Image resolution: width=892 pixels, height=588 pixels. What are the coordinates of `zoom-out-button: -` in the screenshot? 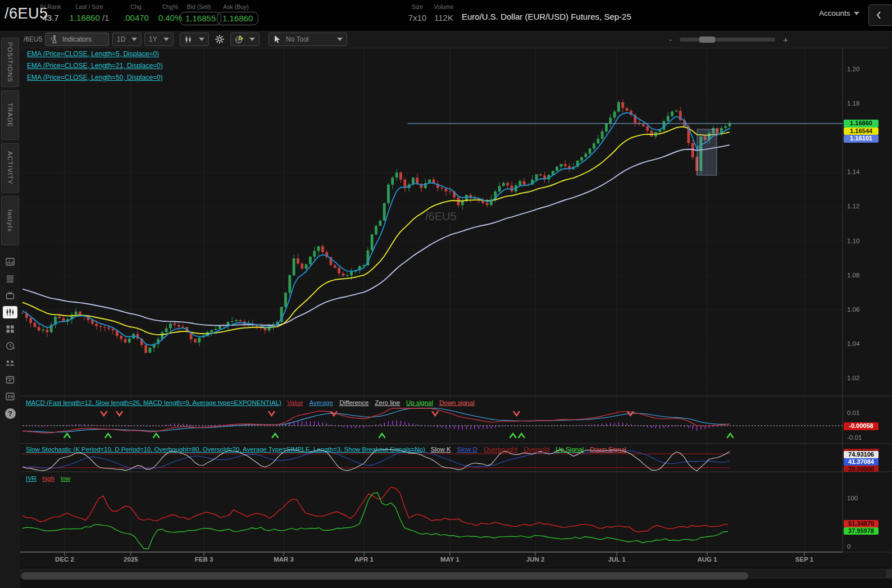 It's located at (671, 39).